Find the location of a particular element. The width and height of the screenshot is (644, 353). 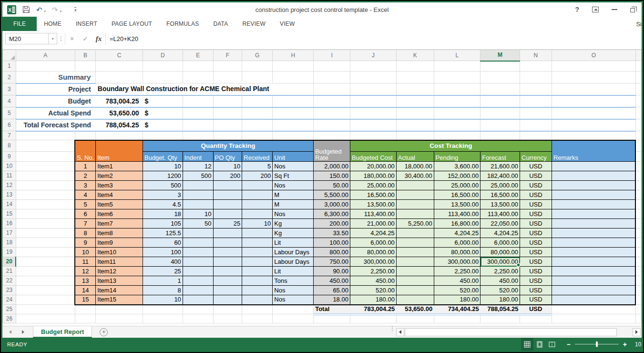

row-header-18: 18 is located at coordinates (10, 243).